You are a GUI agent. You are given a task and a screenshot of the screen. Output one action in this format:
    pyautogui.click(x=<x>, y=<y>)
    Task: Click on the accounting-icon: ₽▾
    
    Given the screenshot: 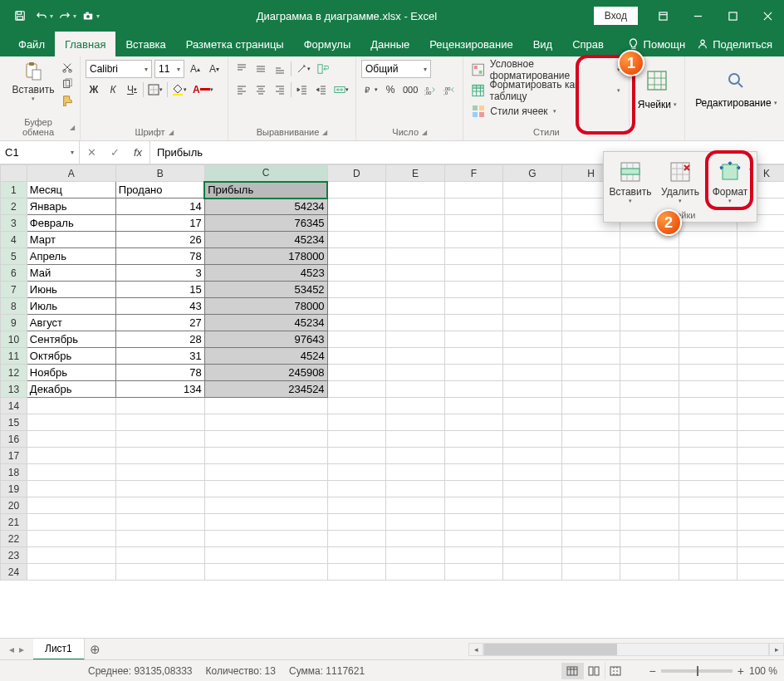 What is the action you would take?
    pyautogui.click(x=370, y=90)
    